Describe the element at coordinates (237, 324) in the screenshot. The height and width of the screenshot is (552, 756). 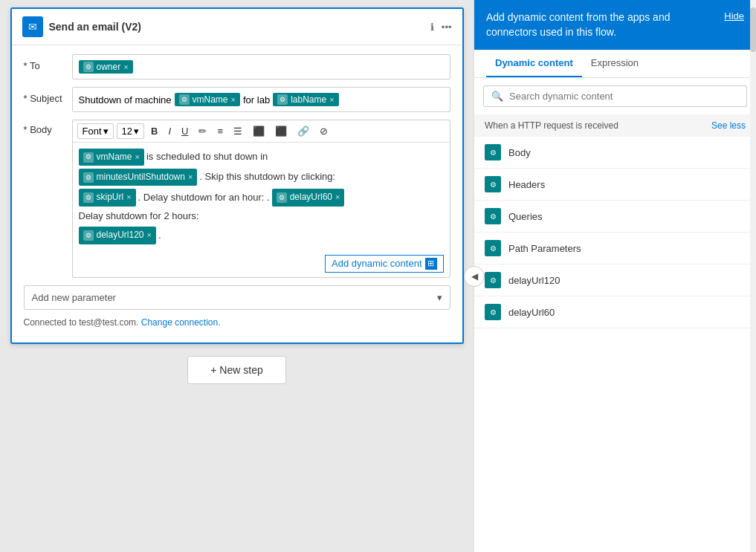
I see `connection-text: Connected to test@test.com. Change conne…` at that location.